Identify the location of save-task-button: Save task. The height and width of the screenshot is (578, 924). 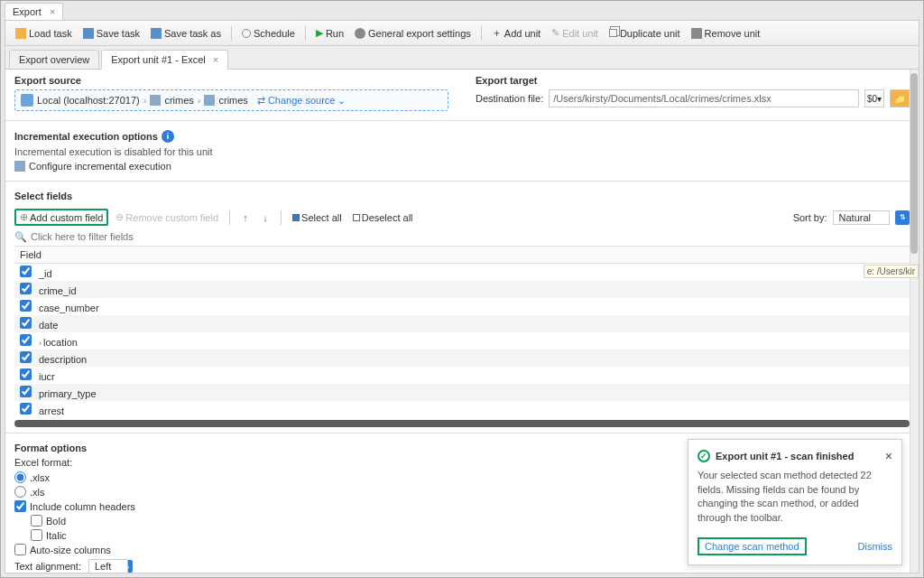
(112, 33).